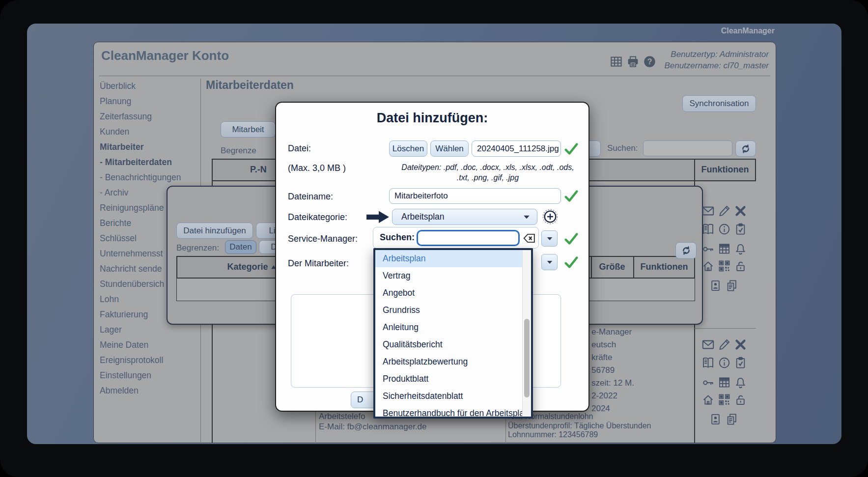 This screenshot has height=477, width=868. What do you see at coordinates (453, 396) in the screenshot?
I see `dropdown-item-sicherheitsdatenblatt: Sicherheitsdatenblatt` at bounding box center [453, 396].